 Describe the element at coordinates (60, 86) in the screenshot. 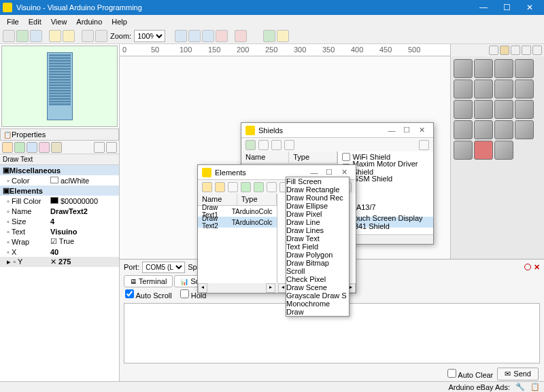

I see `component-preview` at that location.